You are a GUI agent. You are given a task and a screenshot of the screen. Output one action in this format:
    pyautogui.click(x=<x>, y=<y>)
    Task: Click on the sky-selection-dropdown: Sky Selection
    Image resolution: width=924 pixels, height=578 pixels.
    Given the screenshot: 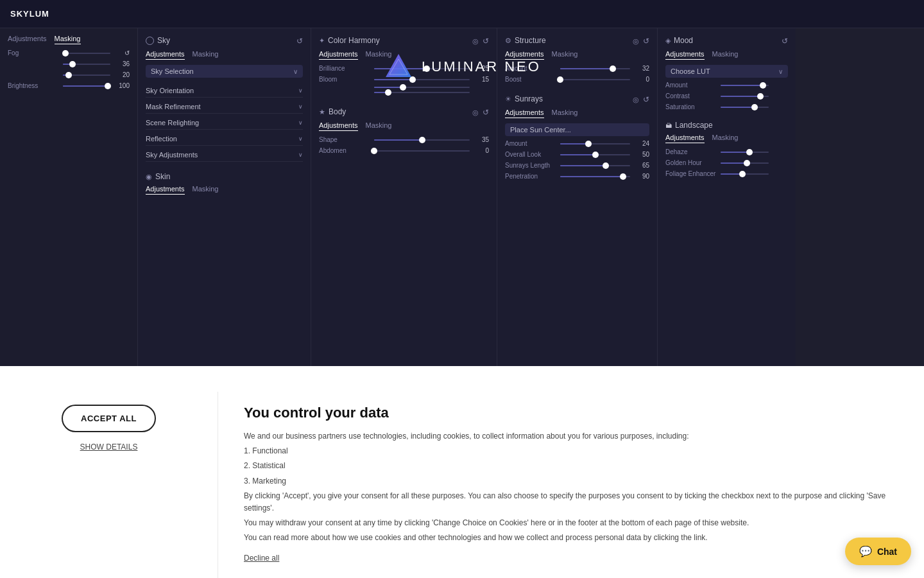 What is the action you would take?
    pyautogui.click(x=225, y=71)
    